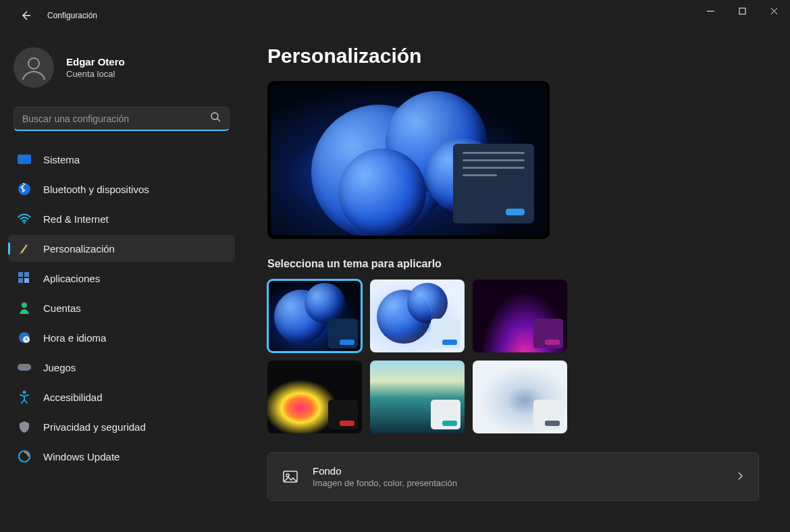 The image size is (790, 532). I want to click on person-icon, so click(34, 68).